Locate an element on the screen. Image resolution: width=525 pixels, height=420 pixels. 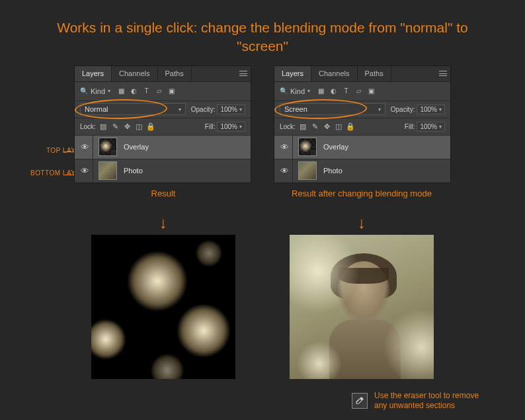
result-left: Result ↓ is located at coordinates (163, 284).